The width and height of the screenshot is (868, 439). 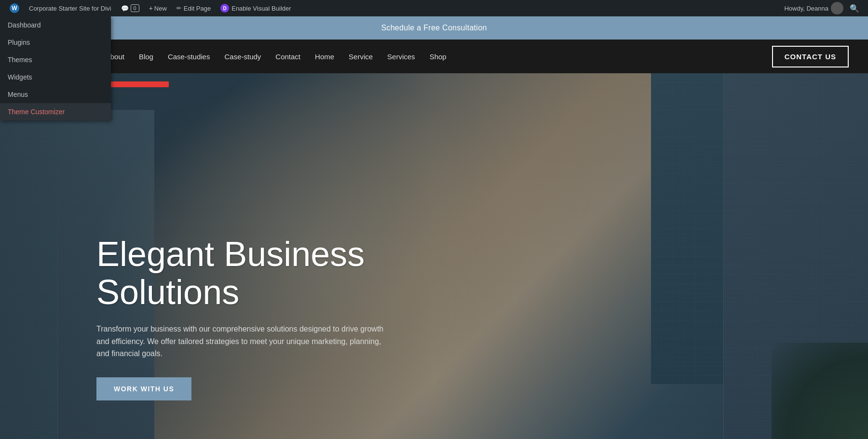 I want to click on site-nav: About Blog Case-studies Case-study Conta…, so click(x=435, y=56).